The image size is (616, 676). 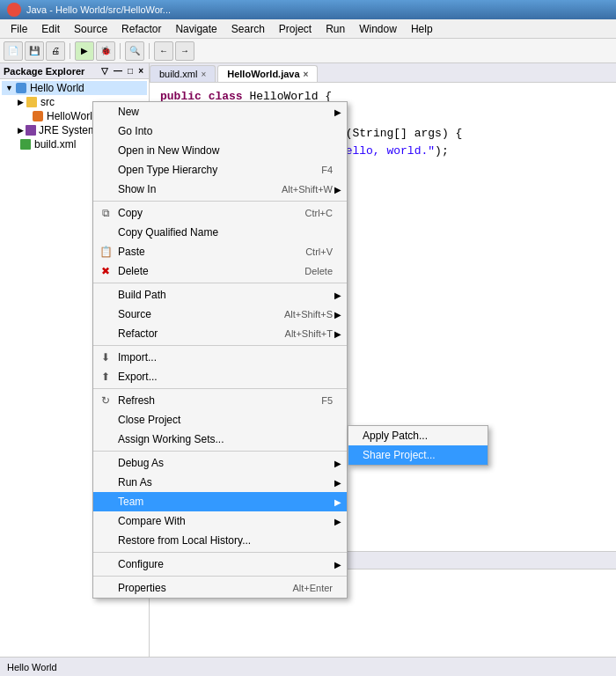 What do you see at coordinates (338, 315) in the screenshot?
I see `submenu-arrow-12: ▶` at bounding box center [338, 315].